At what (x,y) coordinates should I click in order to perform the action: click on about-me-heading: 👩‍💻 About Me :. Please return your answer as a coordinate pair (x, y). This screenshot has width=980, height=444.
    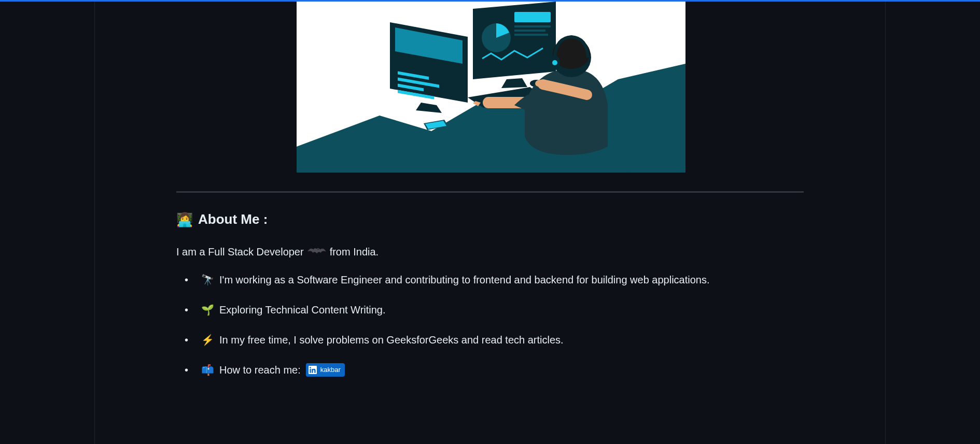
    Looking at the image, I should click on (490, 220).